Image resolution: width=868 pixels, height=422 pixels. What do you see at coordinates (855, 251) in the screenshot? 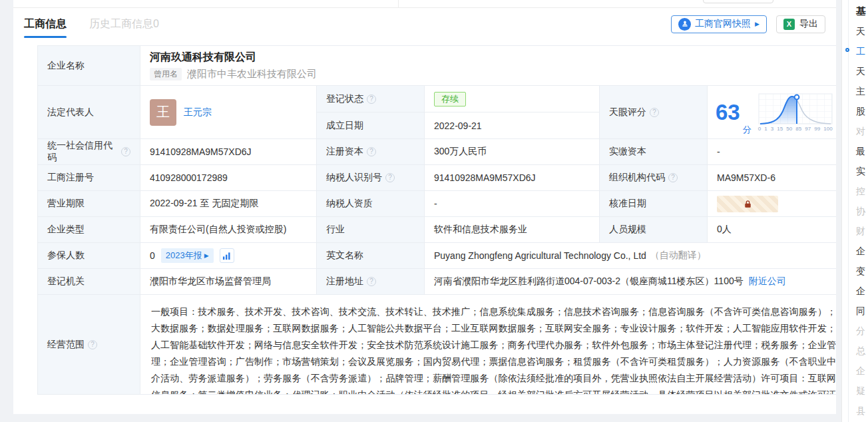
I see `sidebar-item-12: 企` at bounding box center [855, 251].